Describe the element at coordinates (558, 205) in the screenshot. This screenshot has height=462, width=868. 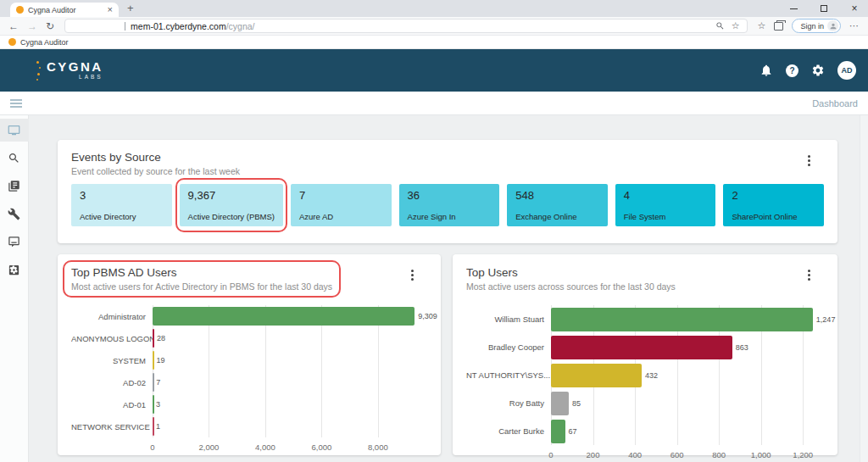
I see `source-card: 548Exchange Online` at that location.